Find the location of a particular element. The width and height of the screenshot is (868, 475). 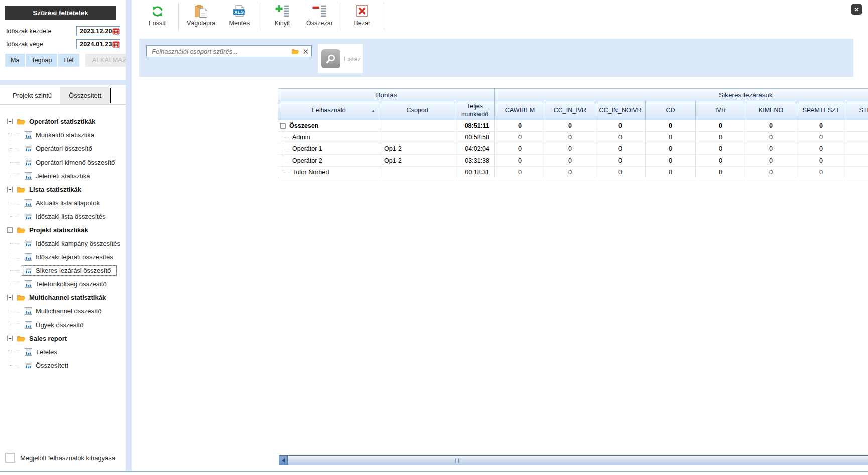

horizontal-scrollbar is located at coordinates (573, 460).